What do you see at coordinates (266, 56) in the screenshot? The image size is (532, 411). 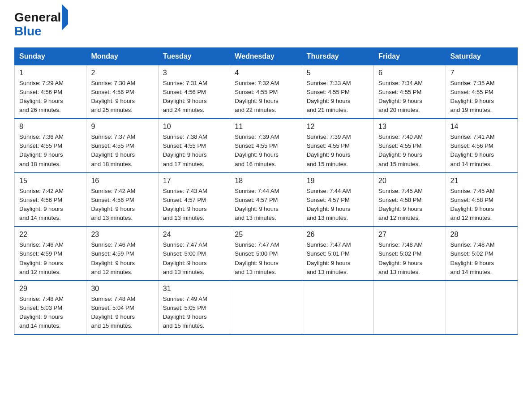 I see `weekday-header-wednesday: Wednesday` at bounding box center [266, 56].